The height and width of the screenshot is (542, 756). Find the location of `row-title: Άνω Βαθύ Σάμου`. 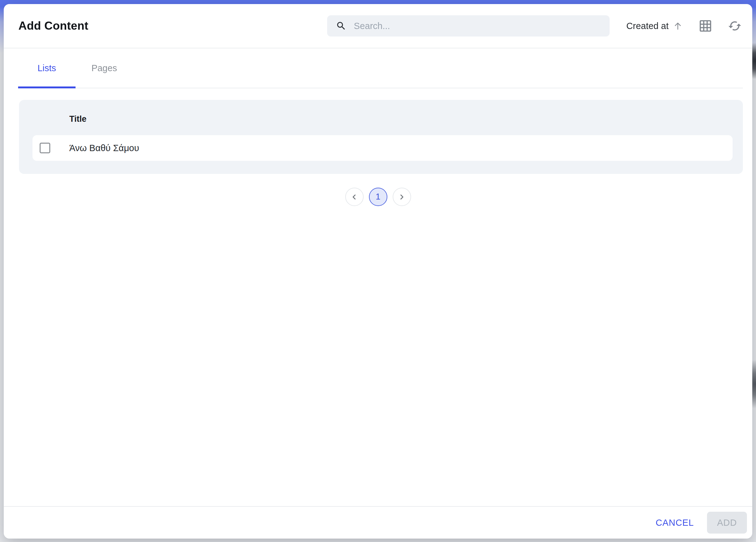

row-title: Άνω Βαθύ Σάμου is located at coordinates (104, 148).